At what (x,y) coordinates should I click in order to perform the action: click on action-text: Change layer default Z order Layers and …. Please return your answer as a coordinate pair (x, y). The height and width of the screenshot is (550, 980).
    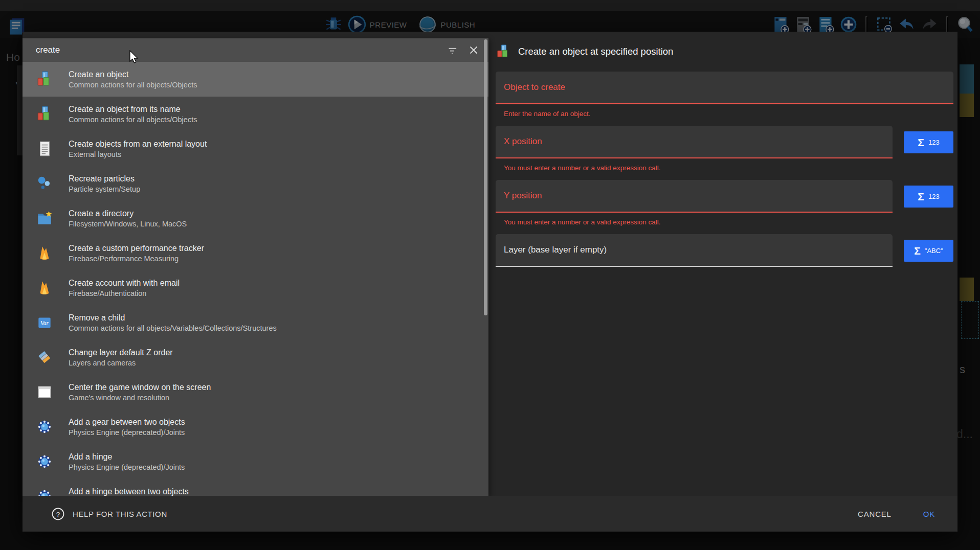
    Looking at the image, I should click on (121, 358).